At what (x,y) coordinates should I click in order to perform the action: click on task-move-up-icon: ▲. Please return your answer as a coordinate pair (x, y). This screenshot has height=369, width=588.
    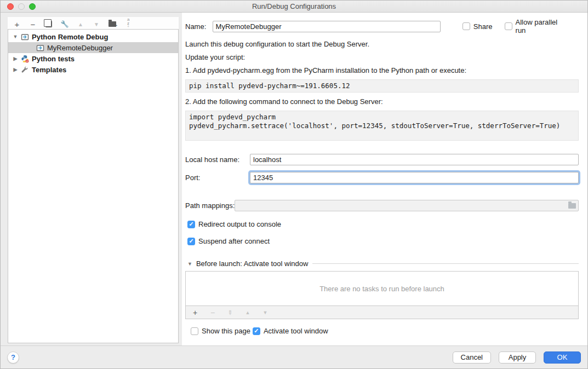
    Looking at the image, I should click on (248, 313).